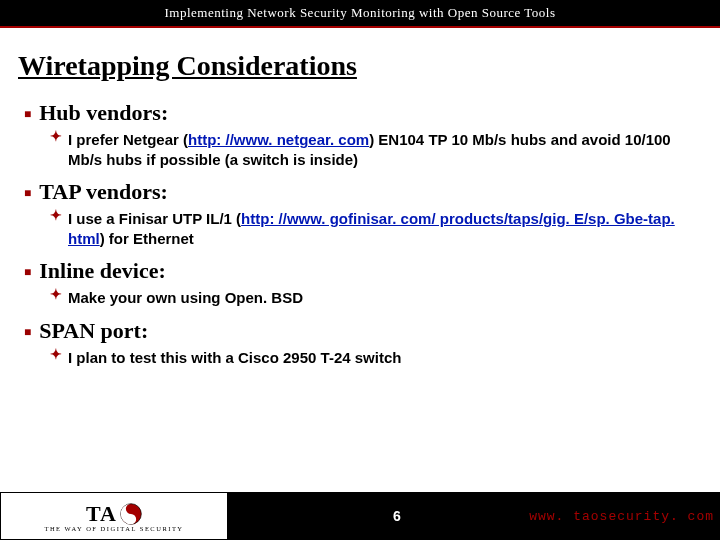 This screenshot has width=720, height=540. What do you see at coordinates (102, 514) in the screenshot?
I see `logo-text: TA` at bounding box center [102, 514].